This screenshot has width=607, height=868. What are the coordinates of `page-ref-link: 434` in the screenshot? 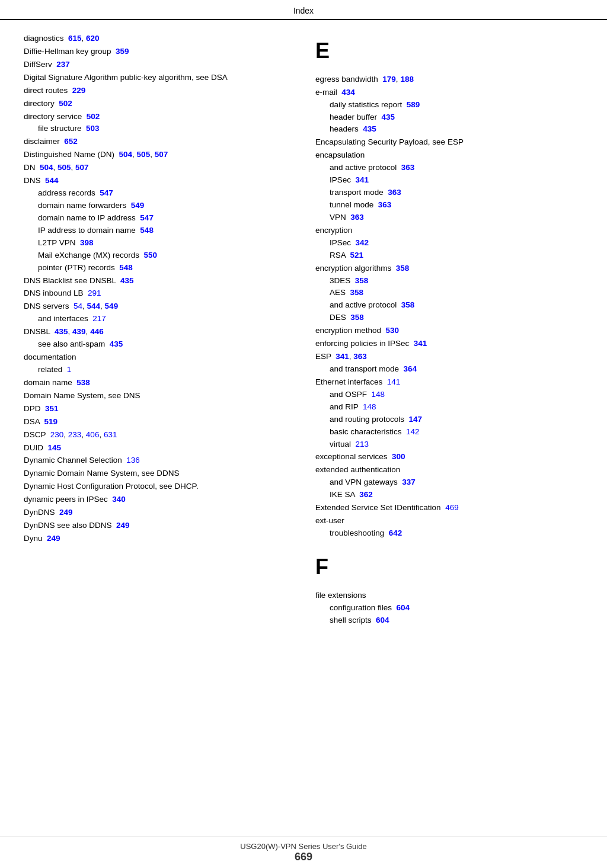 It's located at (349, 92).